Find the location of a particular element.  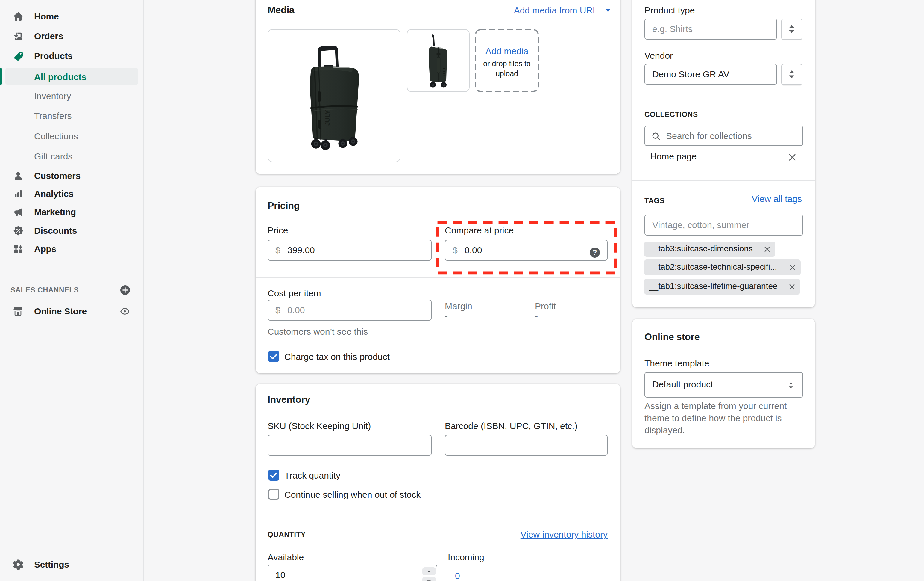

svg-text: JULY is located at coordinates (327, 118).